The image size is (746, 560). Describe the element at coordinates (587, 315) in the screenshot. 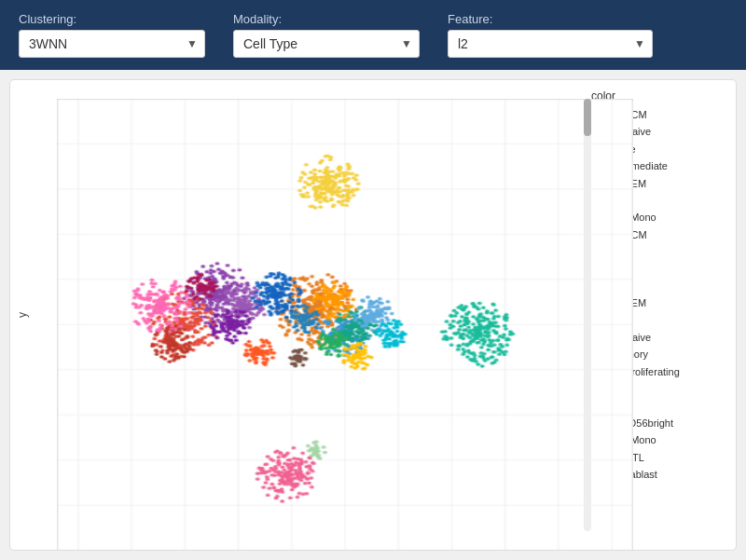

I see `scrollbar-track` at that location.